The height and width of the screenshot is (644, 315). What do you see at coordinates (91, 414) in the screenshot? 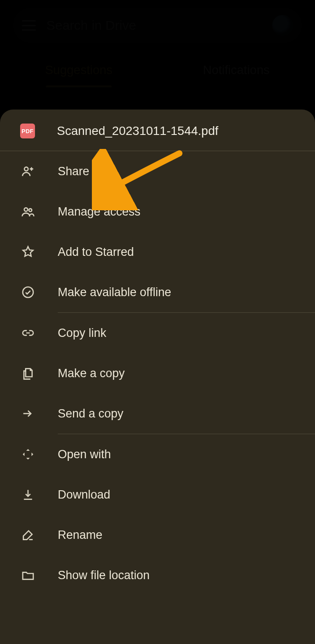
I see `menu-label: Send a copy` at bounding box center [91, 414].